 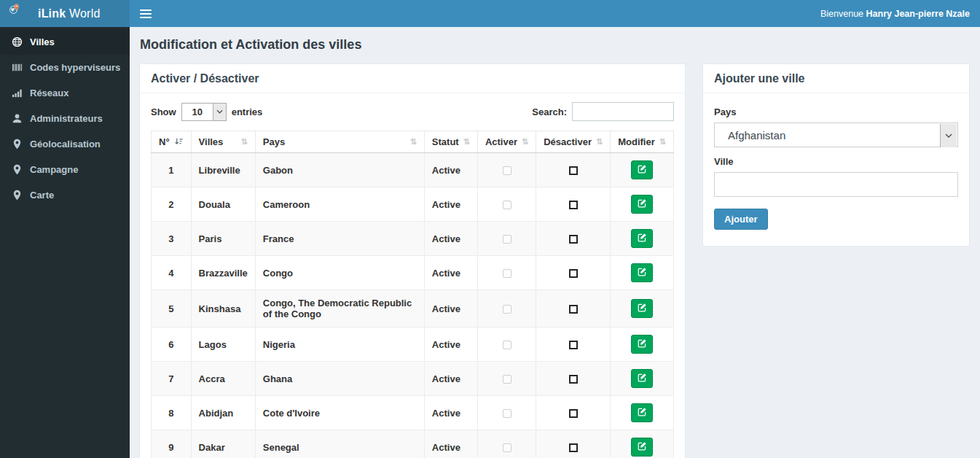 What do you see at coordinates (223, 309) in the screenshot?
I see `city-cell: Kinshasa` at bounding box center [223, 309].